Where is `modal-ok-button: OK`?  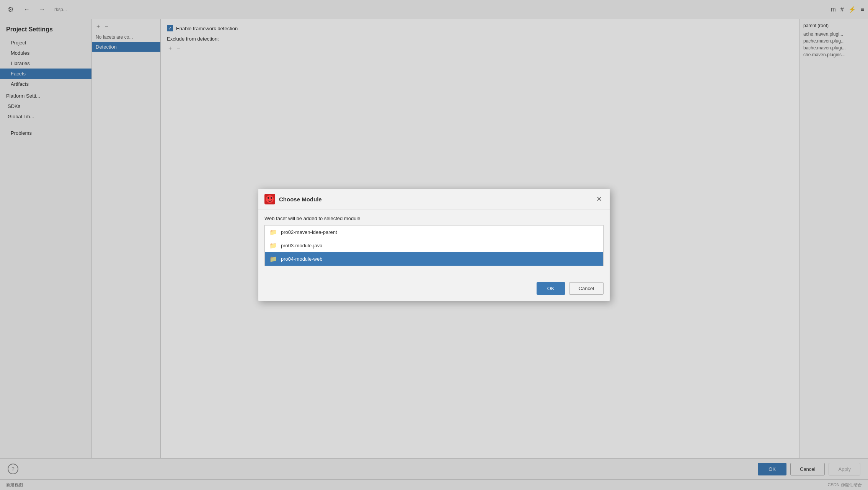
modal-ok-button: OK is located at coordinates (551, 289).